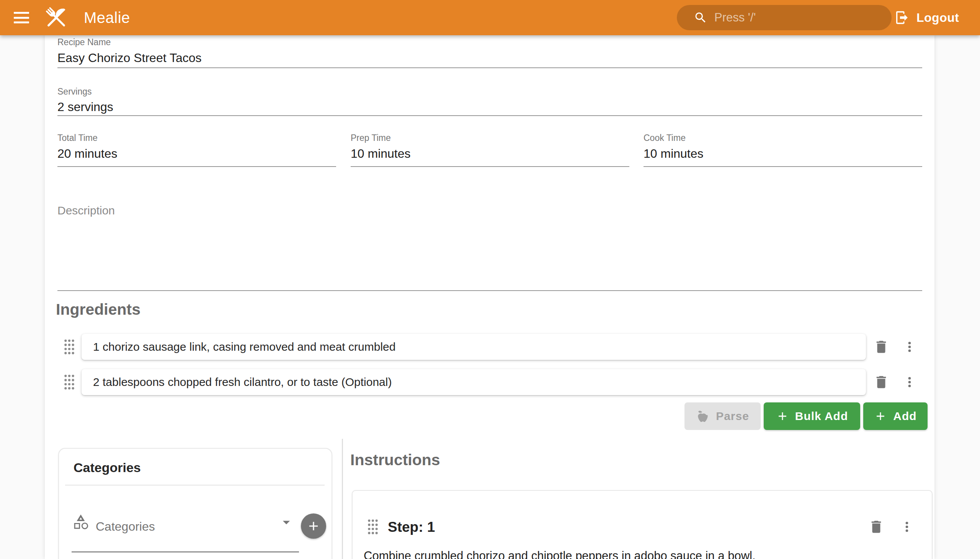 The height and width of the screenshot is (559, 980). I want to click on bulk-add-label: Bulk Add, so click(821, 416).